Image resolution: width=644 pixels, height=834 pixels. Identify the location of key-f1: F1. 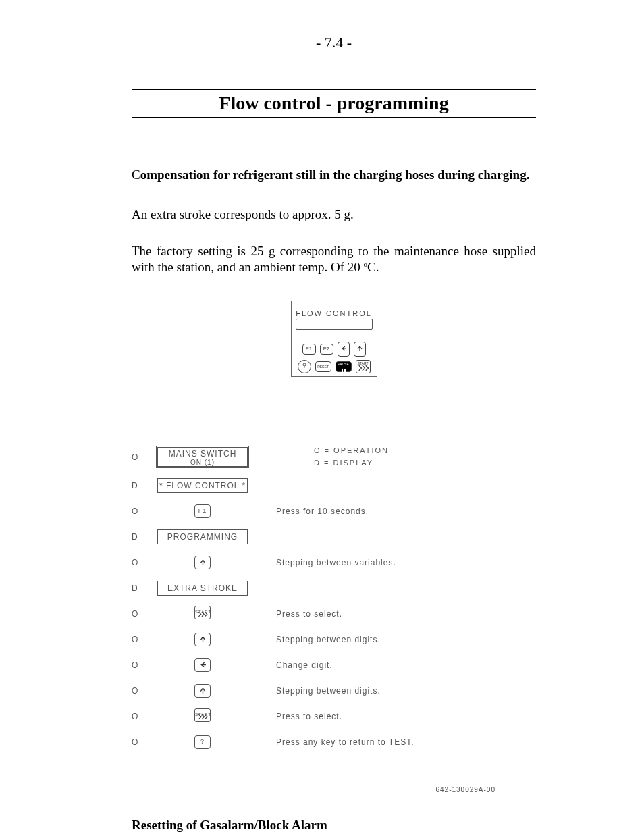
(309, 349).